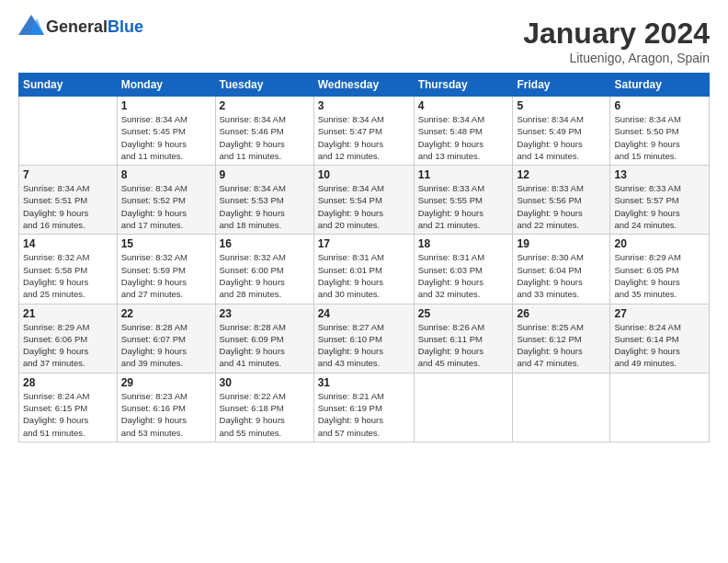 This screenshot has width=728, height=563. I want to click on calendar-week-row: 21Sunrise: 8:29 AM Sunset: 6:06 PM Dayli…, so click(364, 339).